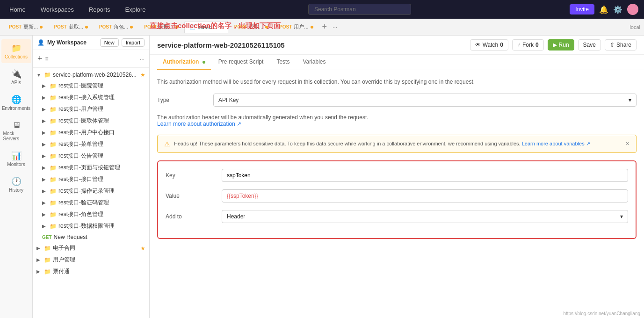 The height and width of the screenshot is (318, 644). Describe the element at coordinates (425, 175) in the screenshot. I see `key-input` at that location.